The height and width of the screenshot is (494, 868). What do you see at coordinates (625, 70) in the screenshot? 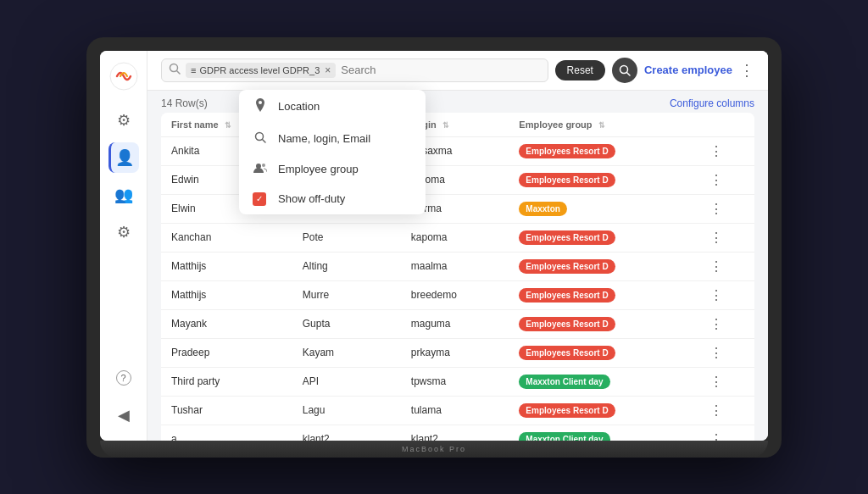
I see `search-button` at bounding box center [625, 70].